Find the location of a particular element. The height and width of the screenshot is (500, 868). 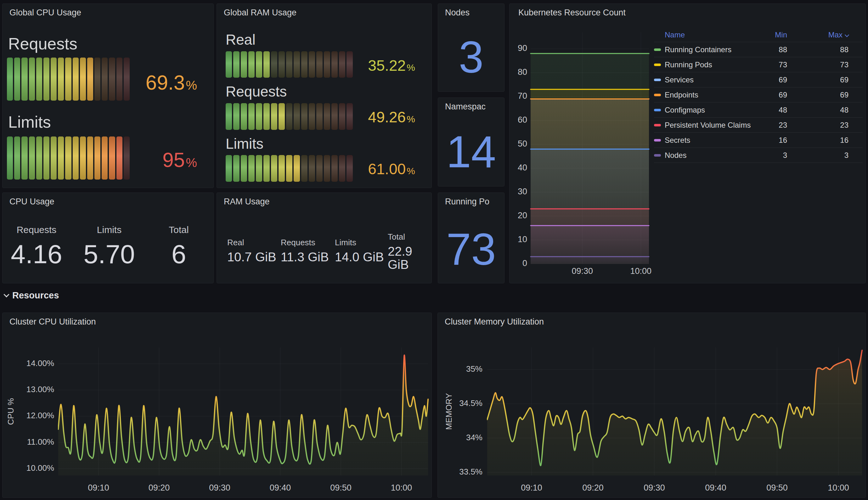

row-resources: Resources is located at coordinates (32, 295).